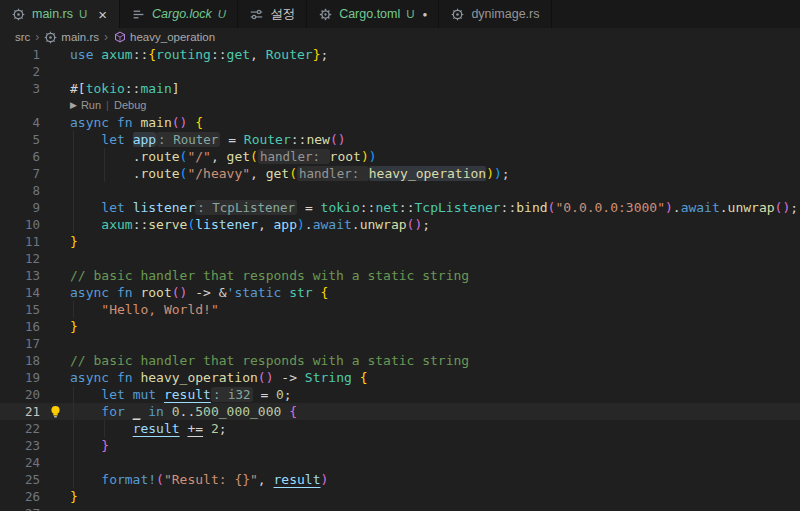 Image resolution: width=800 pixels, height=511 pixels. I want to click on code-line: 4async fn main() {, so click(400, 122).